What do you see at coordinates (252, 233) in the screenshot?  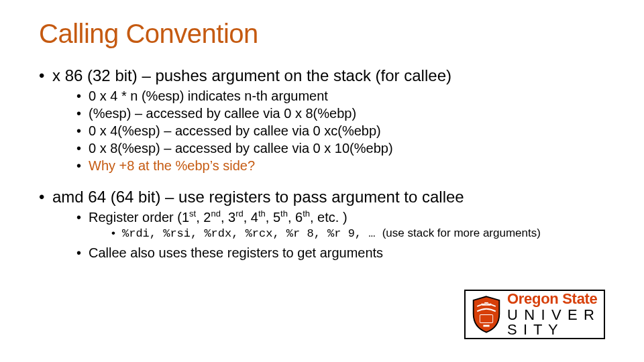 I see `registers-code: %rdi, %rsi, %rdx, %rcx, %r 8, %r 9, …` at bounding box center [252, 233].